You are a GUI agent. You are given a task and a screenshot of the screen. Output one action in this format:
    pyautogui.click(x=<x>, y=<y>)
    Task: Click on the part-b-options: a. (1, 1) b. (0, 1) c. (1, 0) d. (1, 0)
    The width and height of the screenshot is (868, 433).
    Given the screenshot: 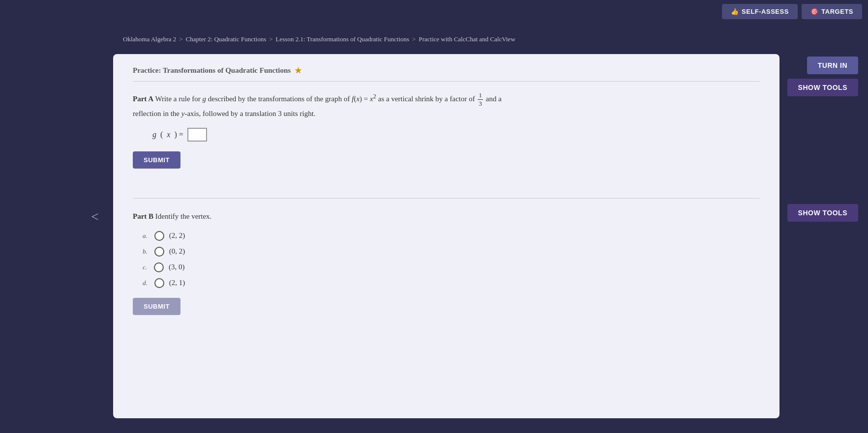 What is the action you would take?
    pyautogui.click(x=447, y=260)
    